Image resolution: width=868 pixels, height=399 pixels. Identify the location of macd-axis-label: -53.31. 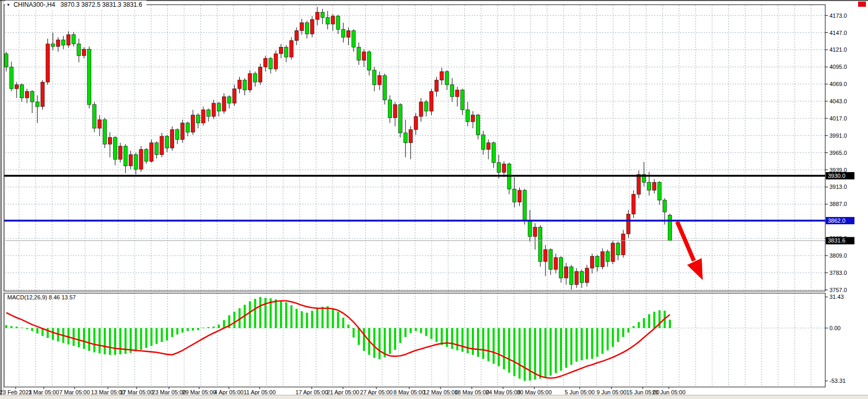
(837, 381).